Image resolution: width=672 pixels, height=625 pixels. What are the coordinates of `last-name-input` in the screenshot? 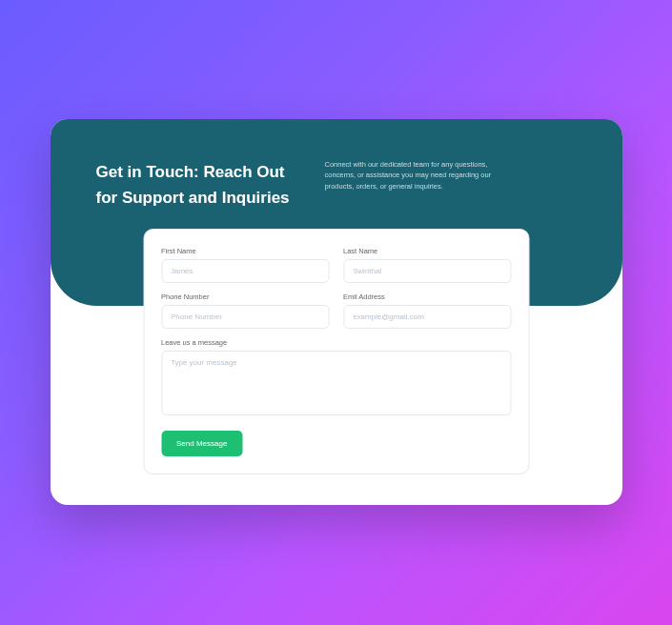 It's located at (427, 271).